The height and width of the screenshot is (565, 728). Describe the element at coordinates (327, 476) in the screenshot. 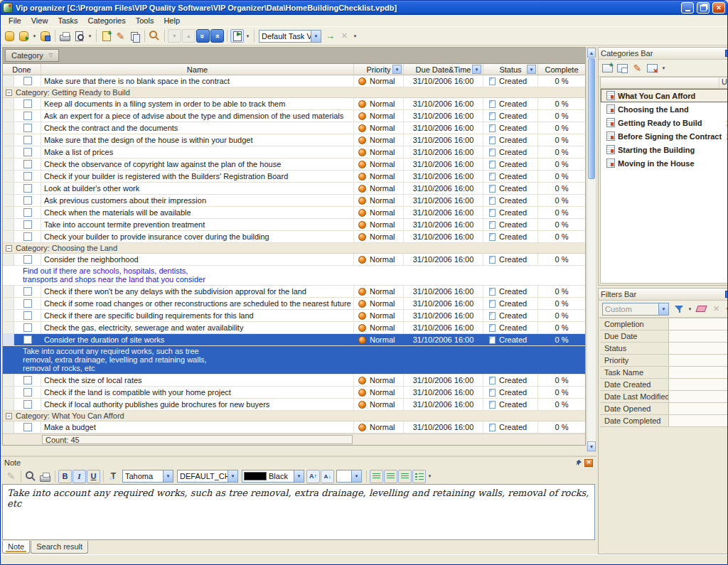

I see `font-shrink-icon` at that location.